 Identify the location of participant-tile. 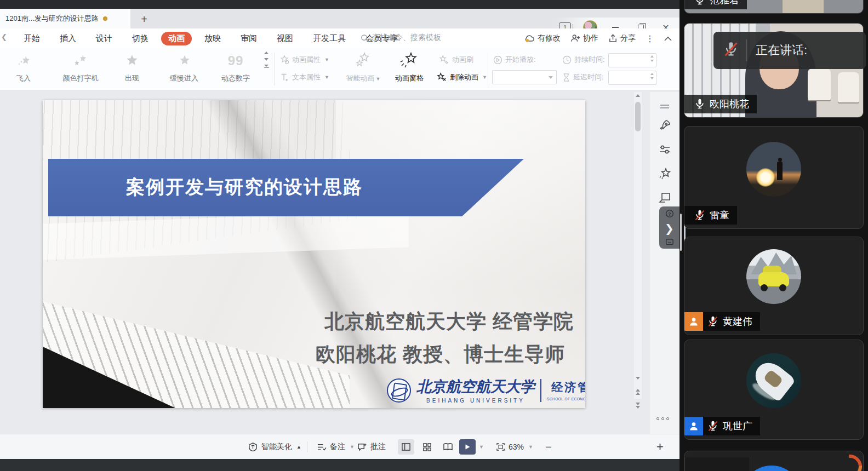
(774, 461).